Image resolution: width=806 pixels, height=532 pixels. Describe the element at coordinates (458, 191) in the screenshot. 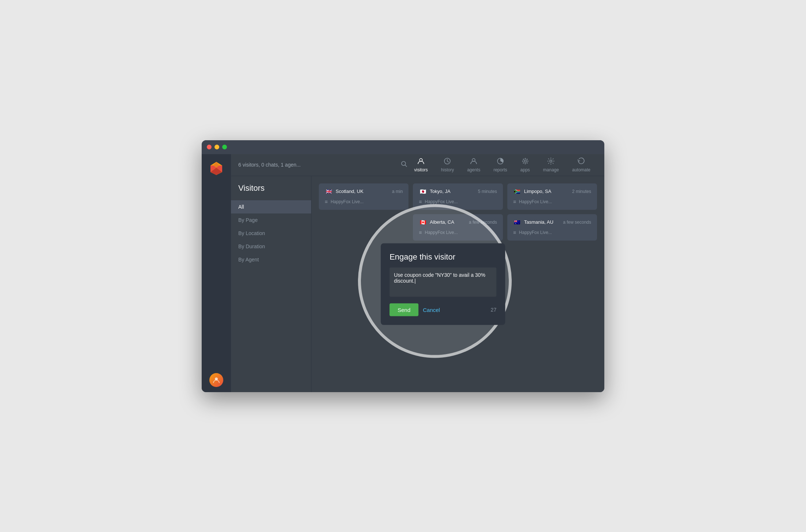

I see `card-header-2: 🇯🇵 Tokyo, JA 5 minutes` at that location.